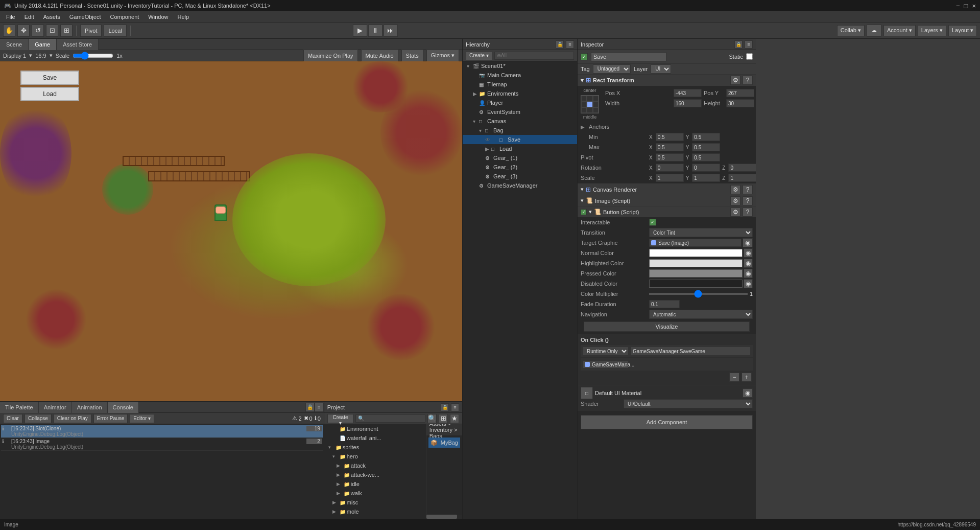 The image size is (980, 530). I want to click on hier-bag: ▾ □ Bag, so click(520, 130).